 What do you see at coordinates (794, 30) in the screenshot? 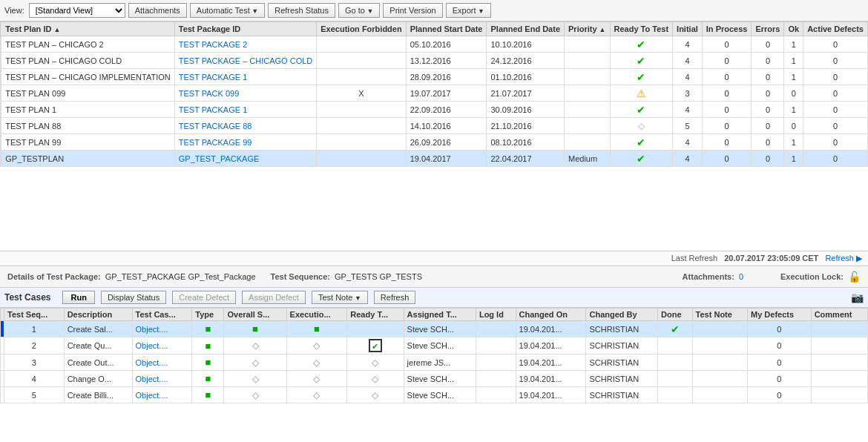
I see `col-ok: Ok` at bounding box center [794, 30].